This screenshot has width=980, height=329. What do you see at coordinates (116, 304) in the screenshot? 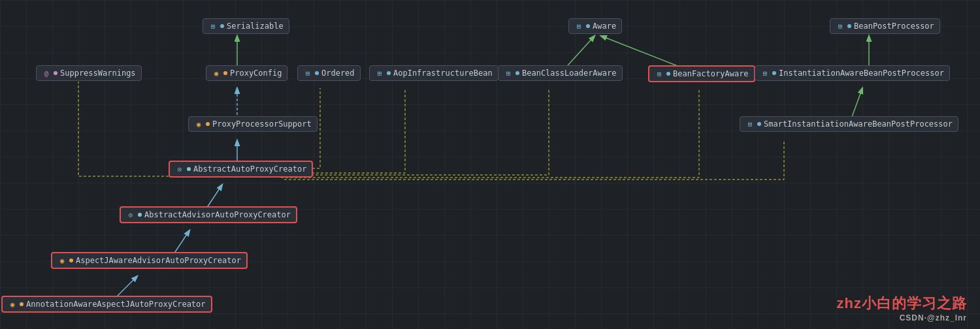
I see `node-label: AnnotationAwareAspectJAutoProxyCreator` at bounding box center [116, 304].